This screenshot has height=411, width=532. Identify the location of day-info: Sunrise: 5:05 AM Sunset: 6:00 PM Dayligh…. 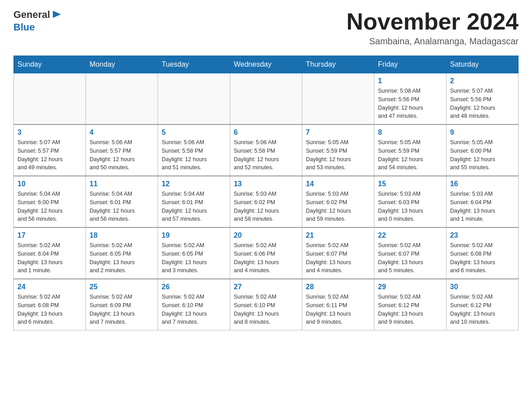
(482, 155).